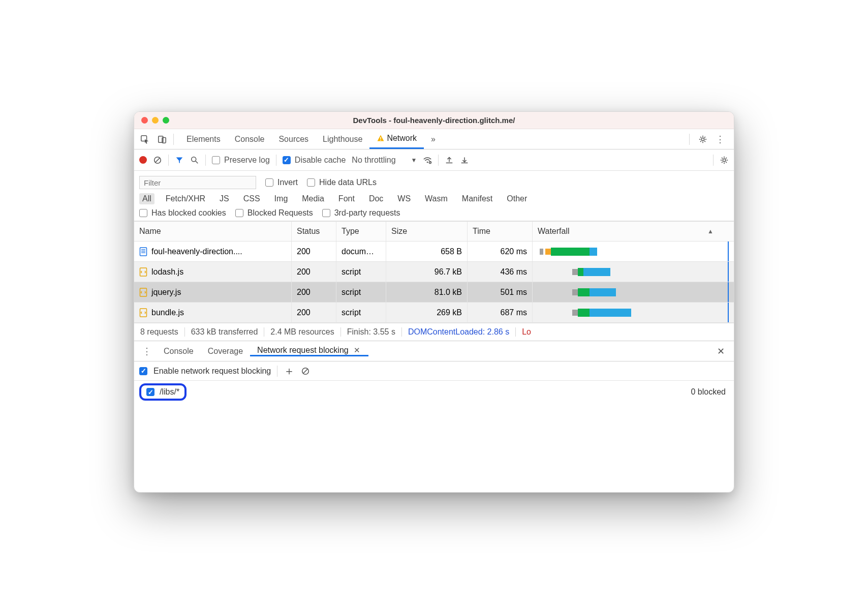 Image resolution: width=868 pixels, height=604 pixels. Describe the element at coordinates (517, 199) in the screenshot. I see `filter-type-other: Other` at that location.